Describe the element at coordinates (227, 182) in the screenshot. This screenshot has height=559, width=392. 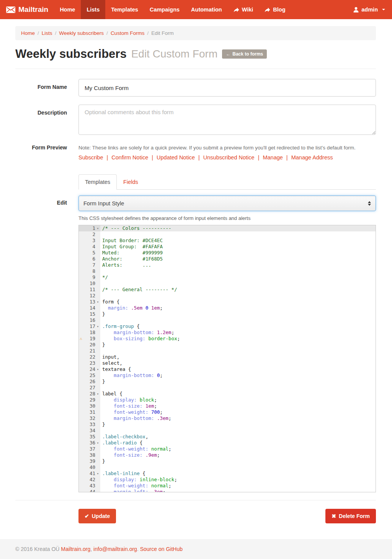
I see `tab-strip: TemplatesFields` at that location.